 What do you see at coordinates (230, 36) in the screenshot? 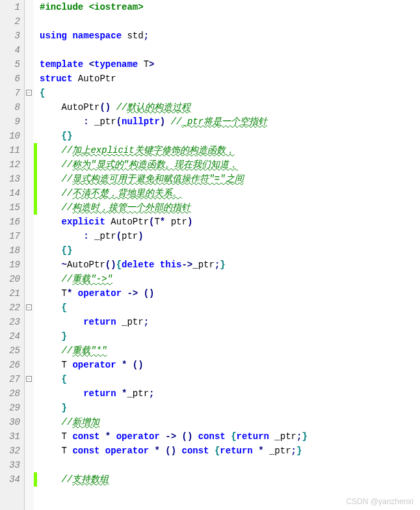
I see `code-line: using namespace std;` at bounding box center [230, 36].